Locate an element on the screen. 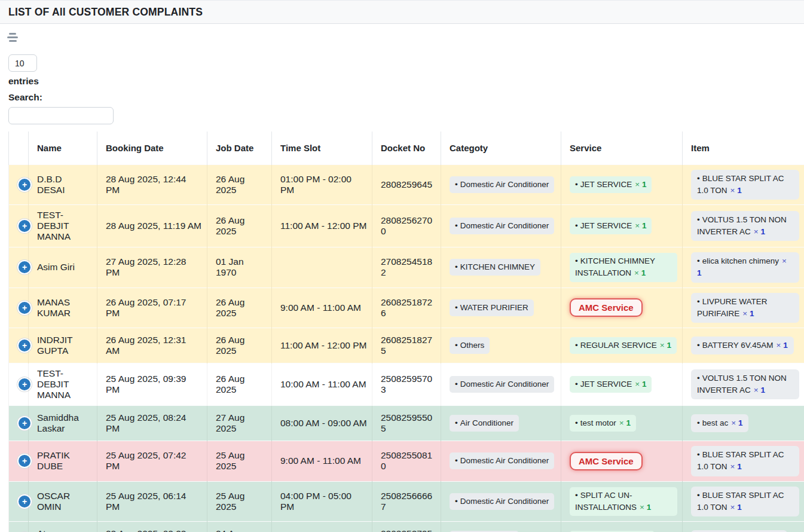 The image size is (804, 532). name-cell: Atanu Bhowmik is located at coordinates (63, 527).